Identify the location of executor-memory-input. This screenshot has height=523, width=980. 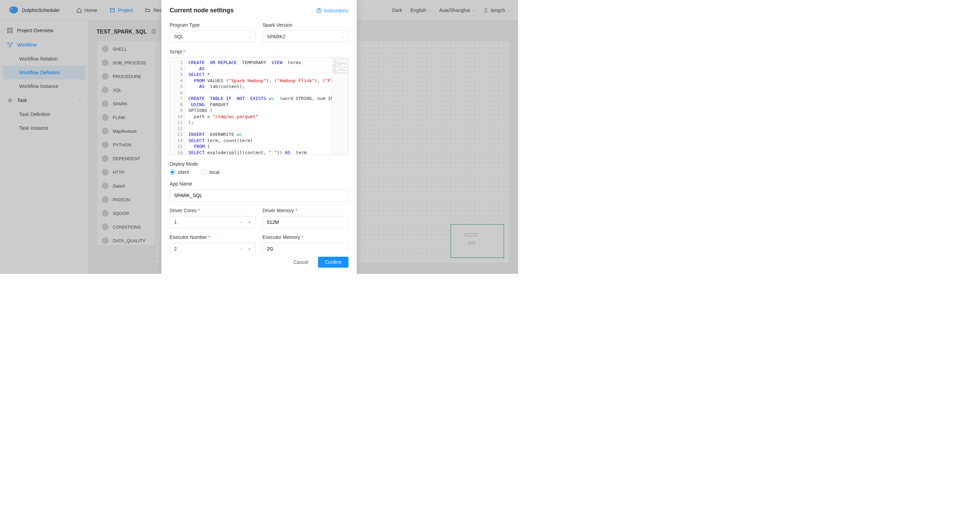
(305, 247).